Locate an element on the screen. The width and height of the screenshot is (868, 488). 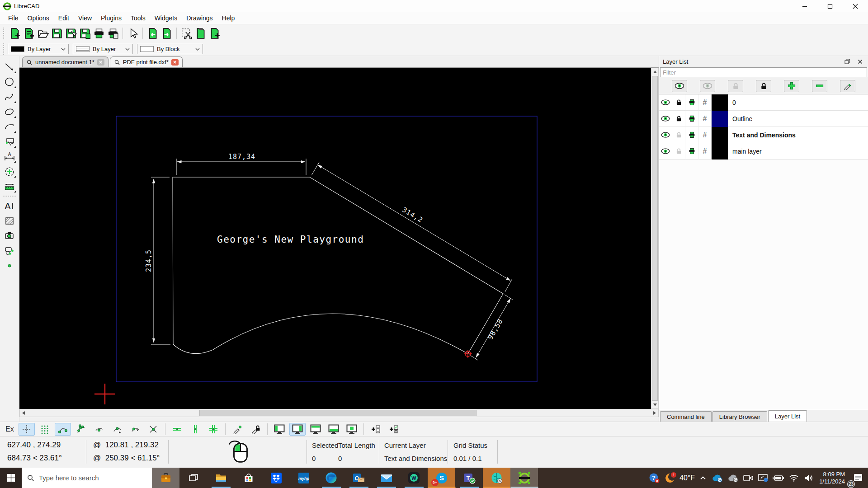
tool-select is located at coordinates (9, 142).